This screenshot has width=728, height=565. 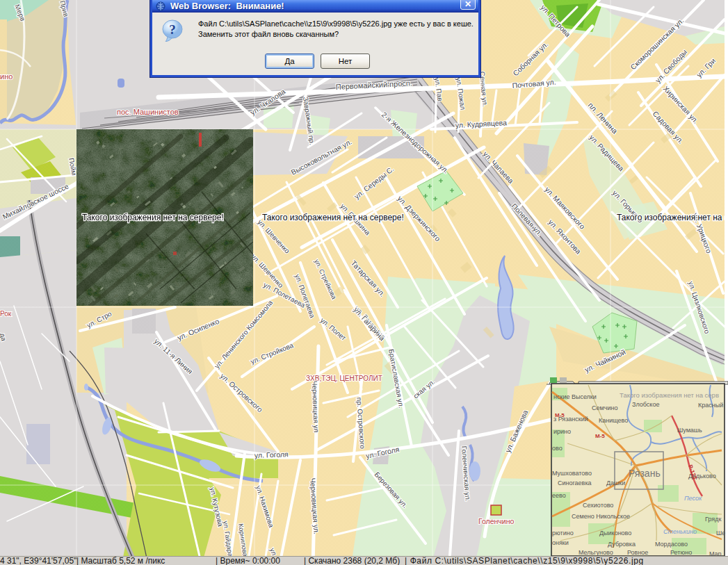 What do you see at coordinates (645, 404) in the screenshot?
I see `svg-text: Злобское` at bounding box center [645, 404].